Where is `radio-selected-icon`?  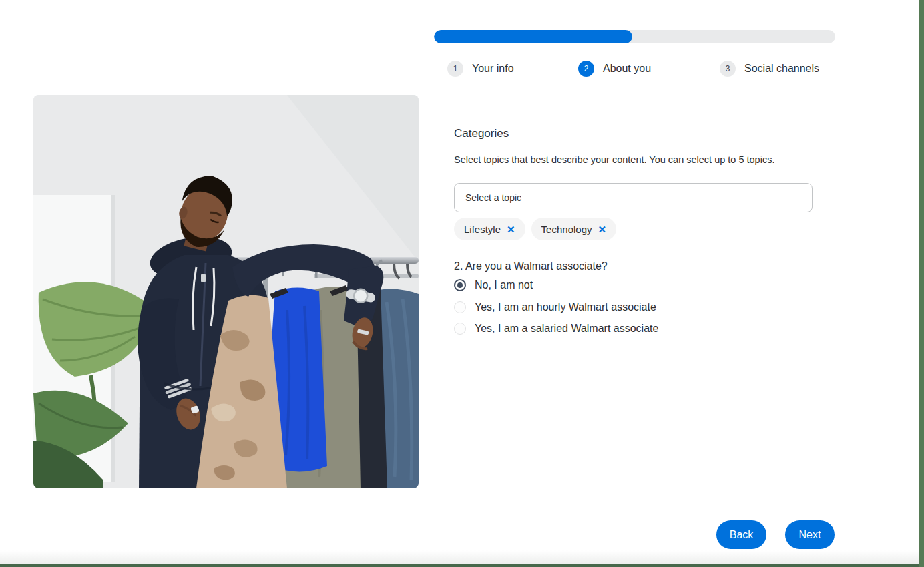 radio-selected-icon is located at coordinates (460, 285).